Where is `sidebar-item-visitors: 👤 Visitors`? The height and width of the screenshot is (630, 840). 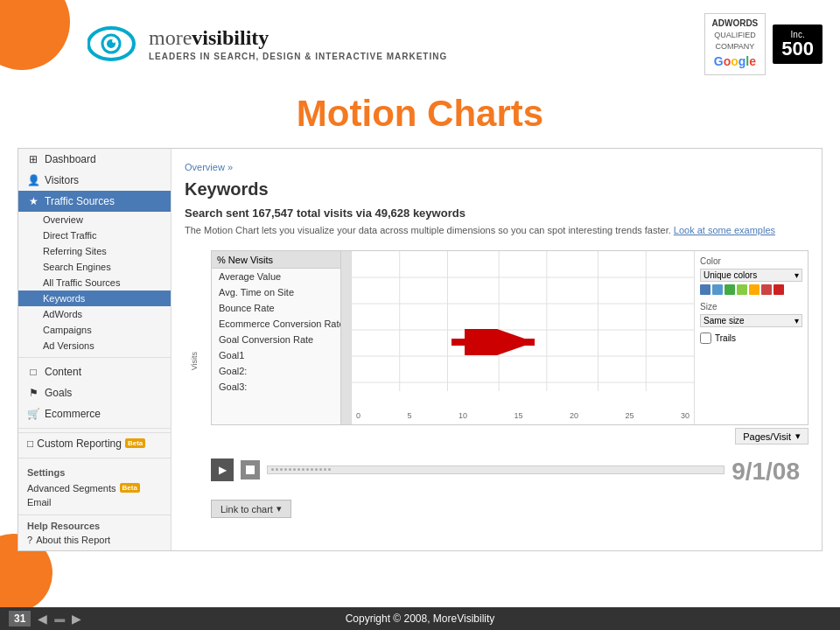 sidebar-item-visitors: 👤 Visitors is located at coordinates (94, 180).